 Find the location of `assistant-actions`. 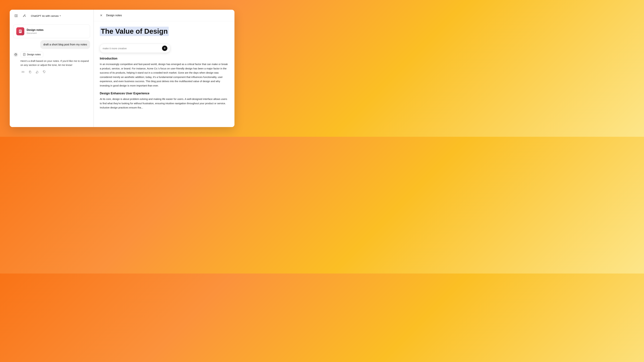

assistant-actions is located at coordinates (55, 72).